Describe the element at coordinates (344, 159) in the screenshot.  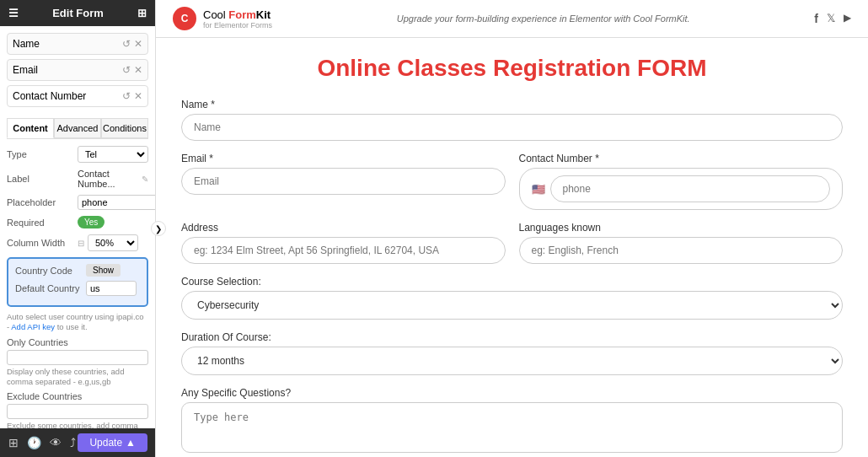
I see `email-label: Email *` at that location.